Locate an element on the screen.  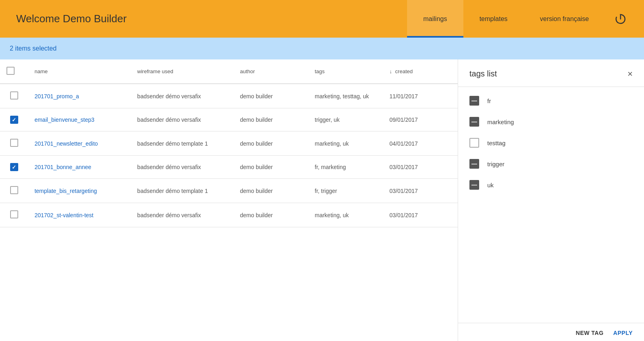
row-name-link: email_bienvenue_step3 is located at coordinates (64, 120).